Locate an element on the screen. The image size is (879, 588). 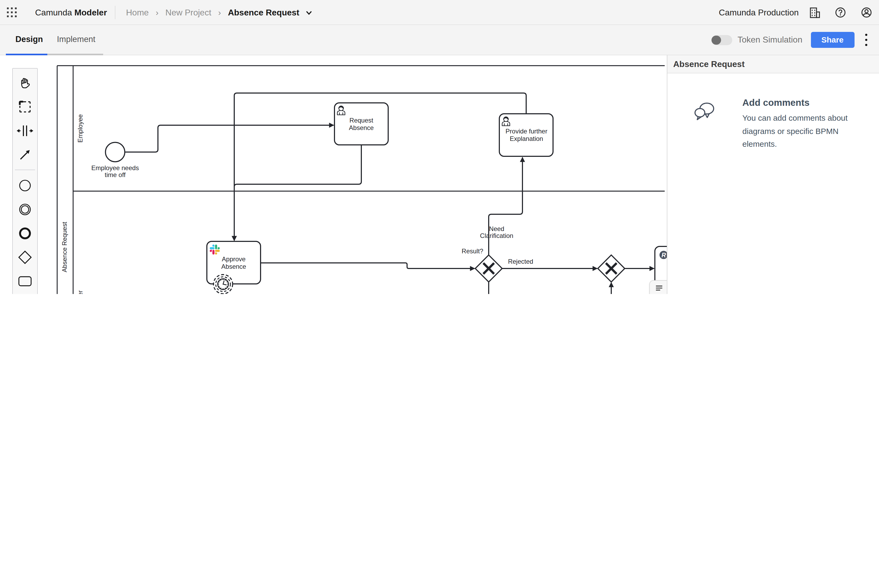
svg-text: Approve is located at coordinates (233, 259).